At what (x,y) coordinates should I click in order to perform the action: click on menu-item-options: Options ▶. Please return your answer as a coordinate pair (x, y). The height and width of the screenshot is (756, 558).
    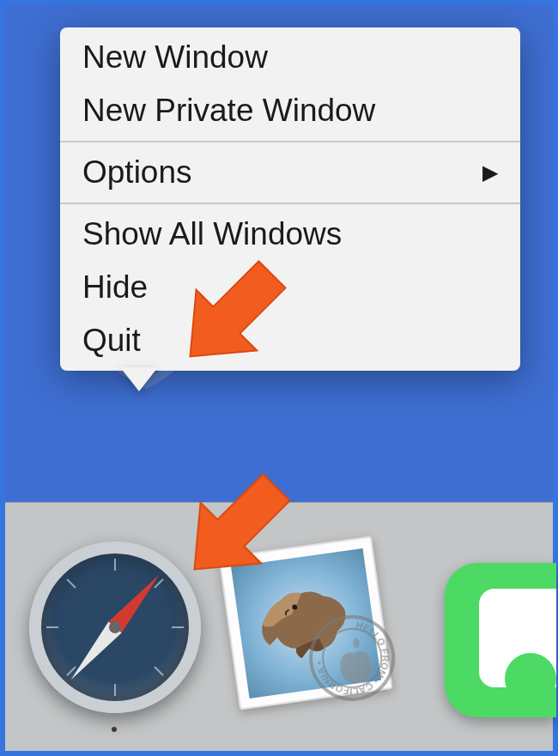
    Looking at the image, I should click on (290, 172).